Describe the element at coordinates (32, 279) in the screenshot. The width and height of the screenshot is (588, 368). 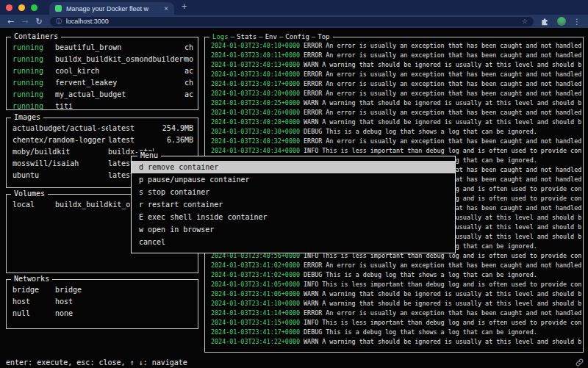
I see `networks-panel-title: Networks` at that location.